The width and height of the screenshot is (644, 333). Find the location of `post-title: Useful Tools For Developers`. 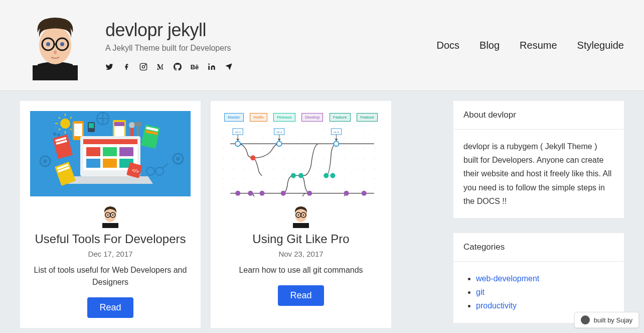

post-title: Useful Tools For Developers is located at coordinates (110, 239).